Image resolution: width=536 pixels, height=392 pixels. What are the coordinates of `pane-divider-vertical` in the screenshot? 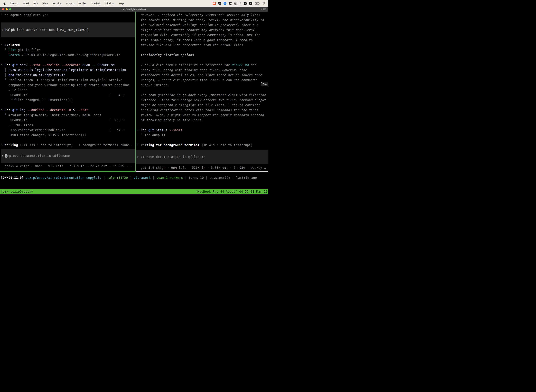 It's located at (135, 92).